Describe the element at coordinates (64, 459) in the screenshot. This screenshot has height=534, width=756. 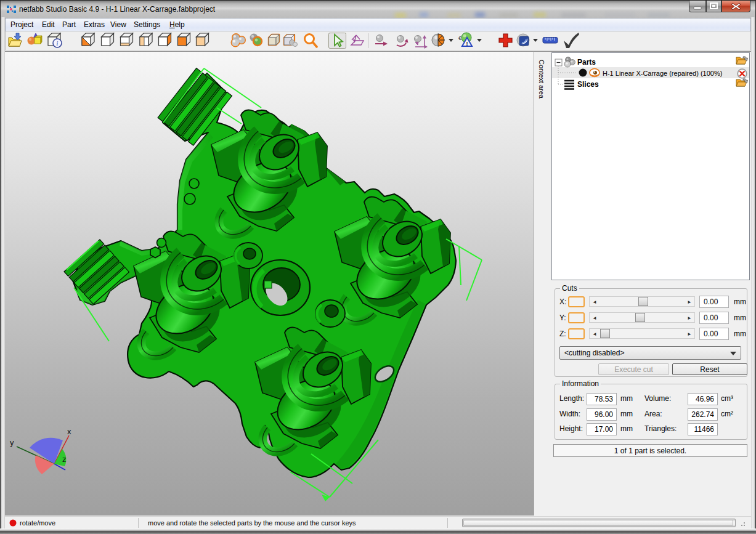
I see `svg-text: z` at that location.